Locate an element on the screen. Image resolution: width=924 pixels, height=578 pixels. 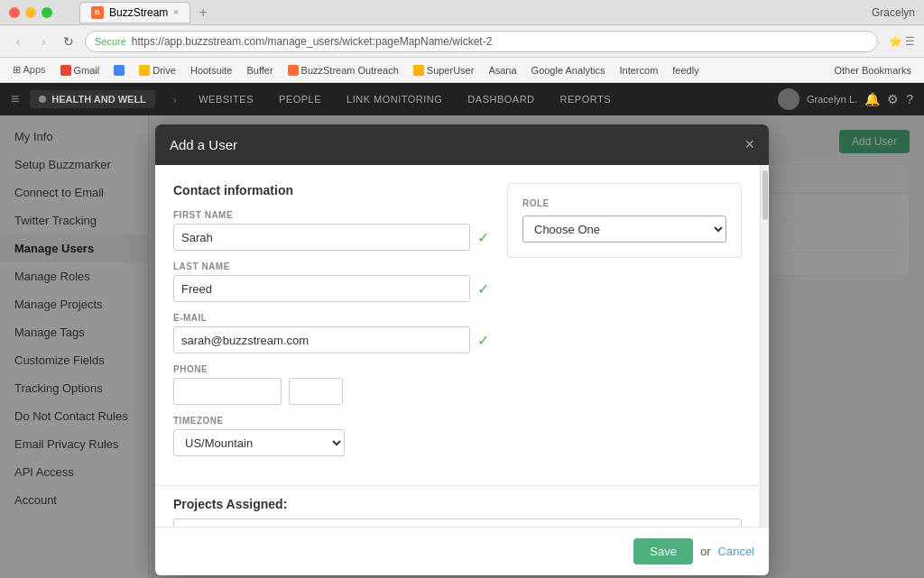
url-text: https://app.buzzstream.com/manage_users/… is located at coordinates (312, 41).